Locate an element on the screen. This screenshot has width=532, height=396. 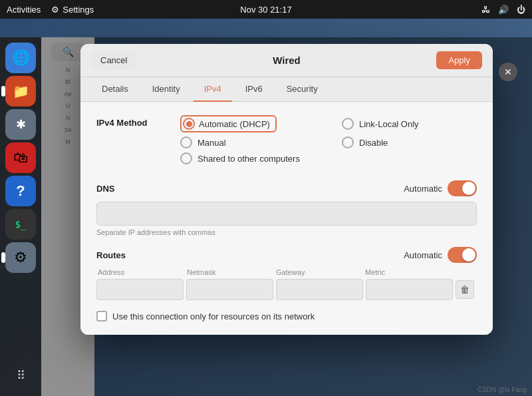
tab-security: Security is located at coordinates (302, 89).